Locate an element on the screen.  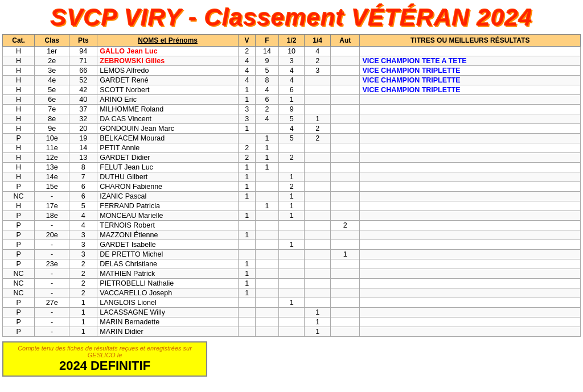
col-title: TITRES OU MEILLEURS RÉSULTATS is located at coordinates (470, 41).